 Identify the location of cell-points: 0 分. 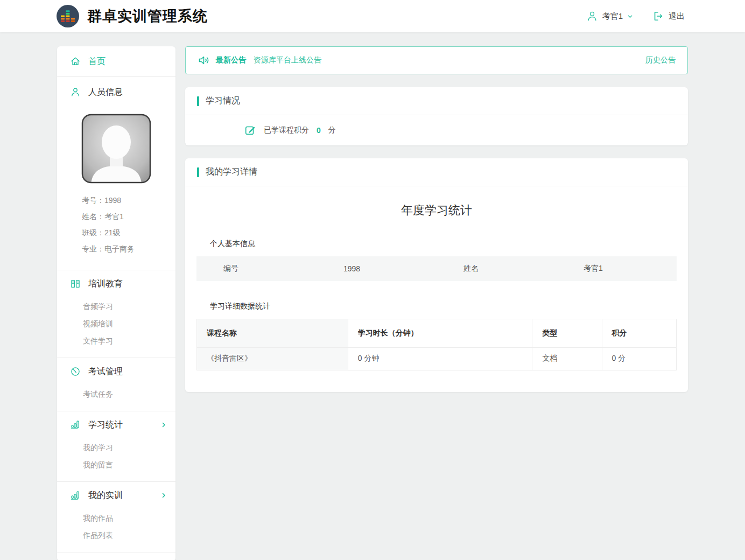
(639, 359).